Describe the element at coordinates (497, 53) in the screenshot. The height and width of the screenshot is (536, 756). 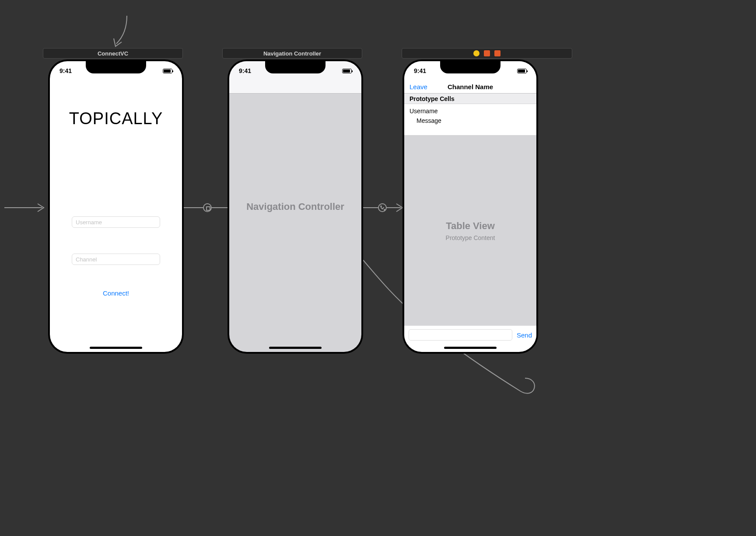
I see `exit-icon` at that location.